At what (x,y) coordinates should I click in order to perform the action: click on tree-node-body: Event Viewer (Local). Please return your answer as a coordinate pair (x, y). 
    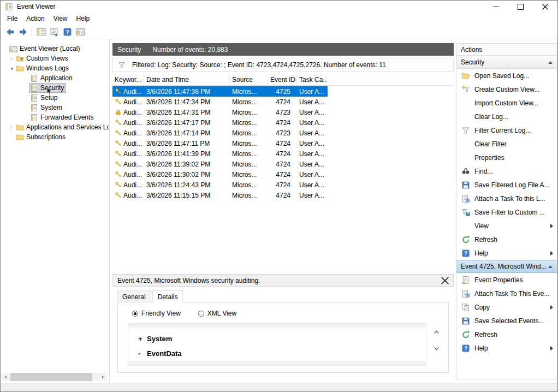
    Looking at the image, I should click on (45, 49).